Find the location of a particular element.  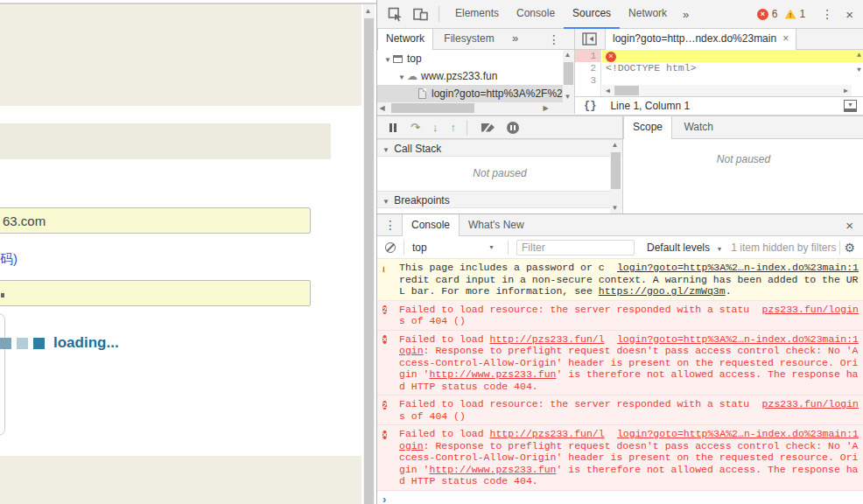

page-header-bar is located at coordinates (165, 142).